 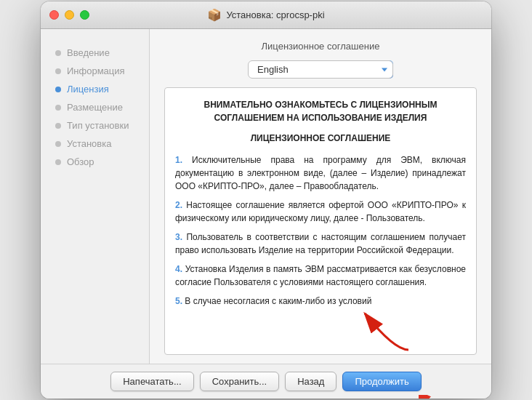 I want to click on save-button: Сохранить..., so click(x=240, y=381).